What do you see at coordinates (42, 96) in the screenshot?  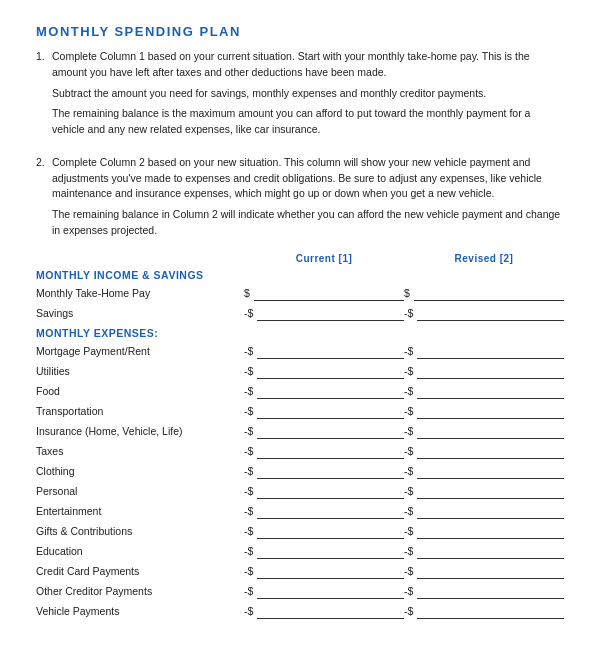 I see `instruction-1-num: 1.` at bounding box center [42, 96].